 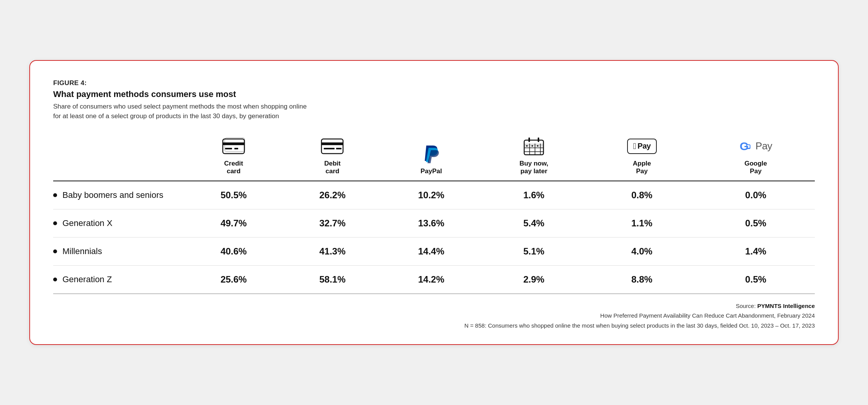 I want to click on col-header-debit-card: Debitcard, so click(x=332, y=157).